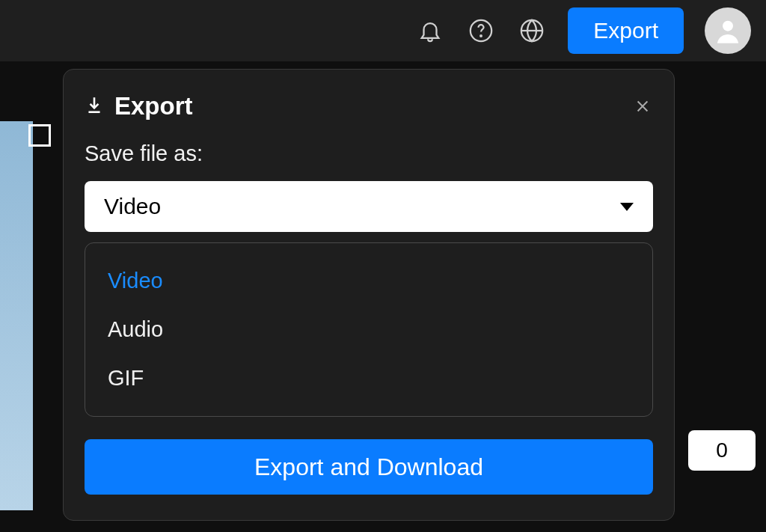  Describe the element at coordinates (16, 316) in the screenshot. I see `preview-panel` at that location.